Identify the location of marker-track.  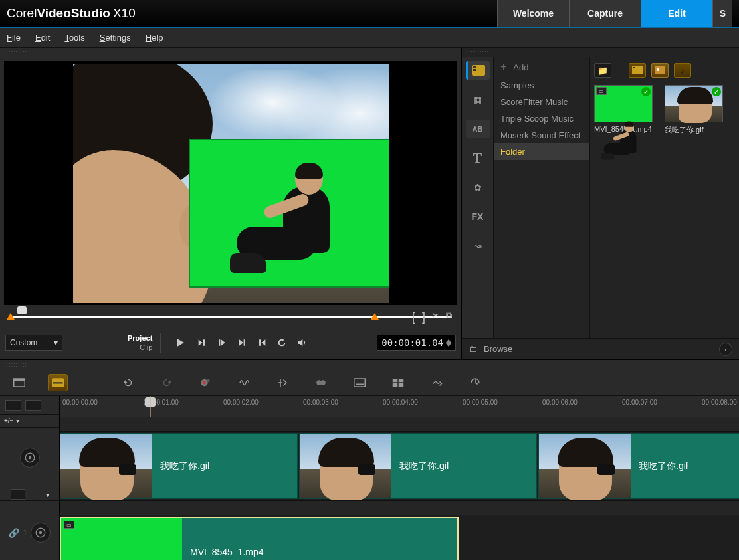
(399, 424).